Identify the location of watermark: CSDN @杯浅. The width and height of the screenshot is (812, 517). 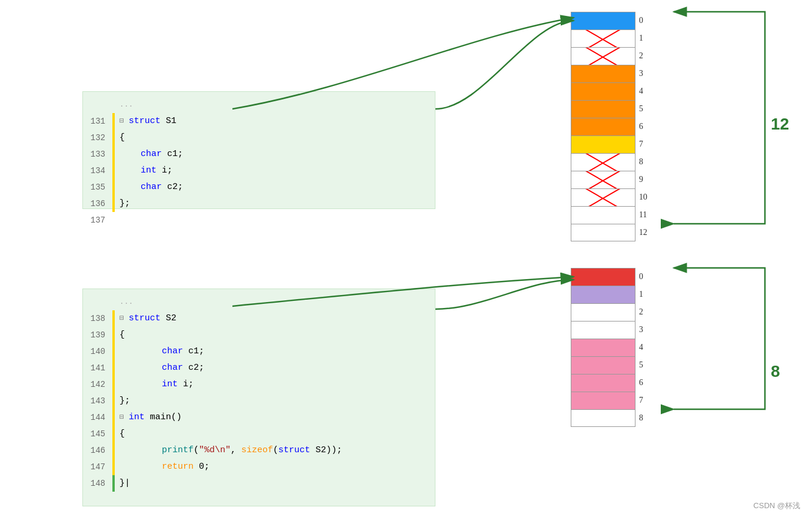
(777, 506).